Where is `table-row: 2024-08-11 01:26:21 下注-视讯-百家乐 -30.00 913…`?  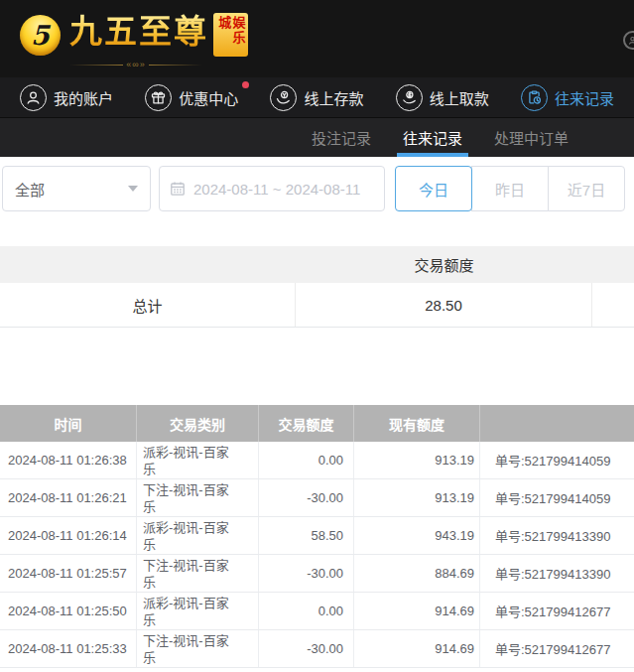 table-row: 2024-08-11 01:26:21 下注-视讯-百家乐 -30.00 913… is located at coordinates (317, 498).